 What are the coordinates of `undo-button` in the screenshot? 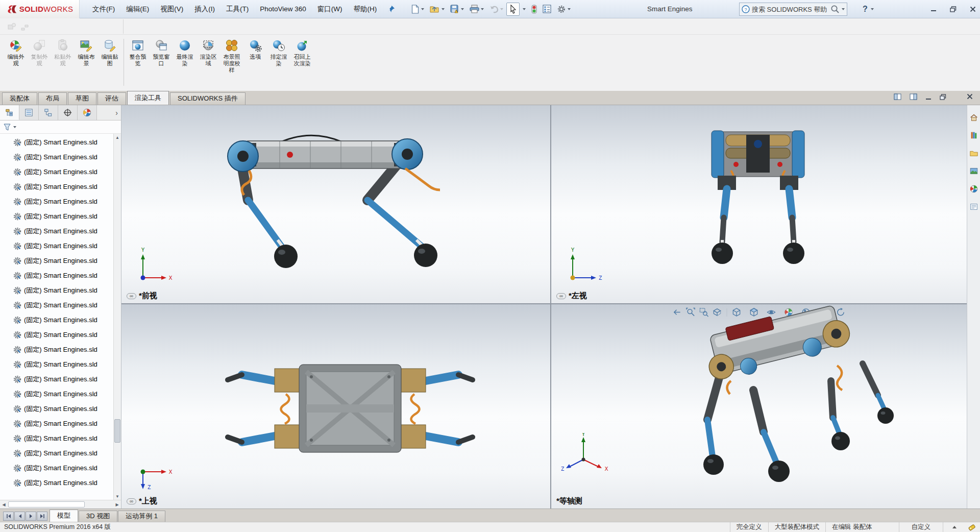 It's located at (496, 9).